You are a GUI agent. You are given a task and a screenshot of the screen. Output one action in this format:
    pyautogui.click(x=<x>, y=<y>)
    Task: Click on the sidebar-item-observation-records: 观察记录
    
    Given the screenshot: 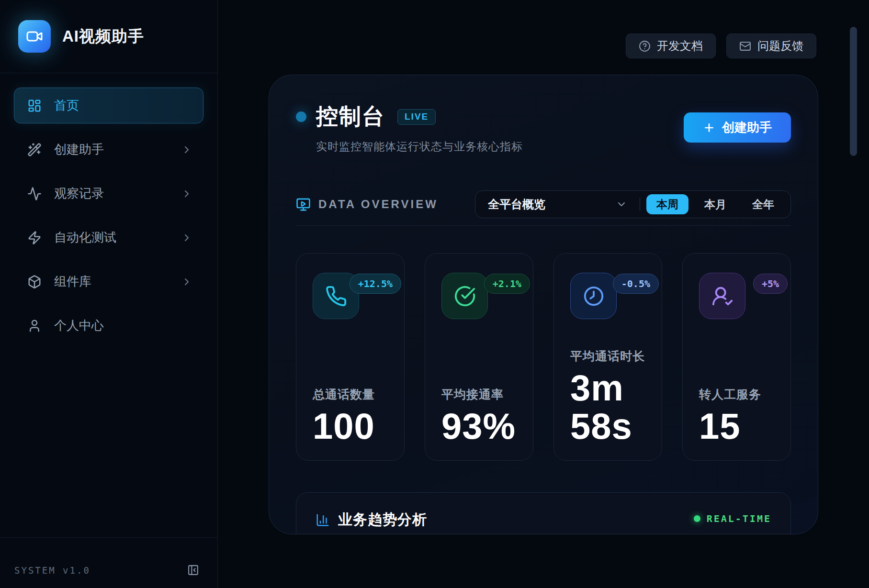 What is the action you would take?
    pyautogui.click(x=109, y=193)
    